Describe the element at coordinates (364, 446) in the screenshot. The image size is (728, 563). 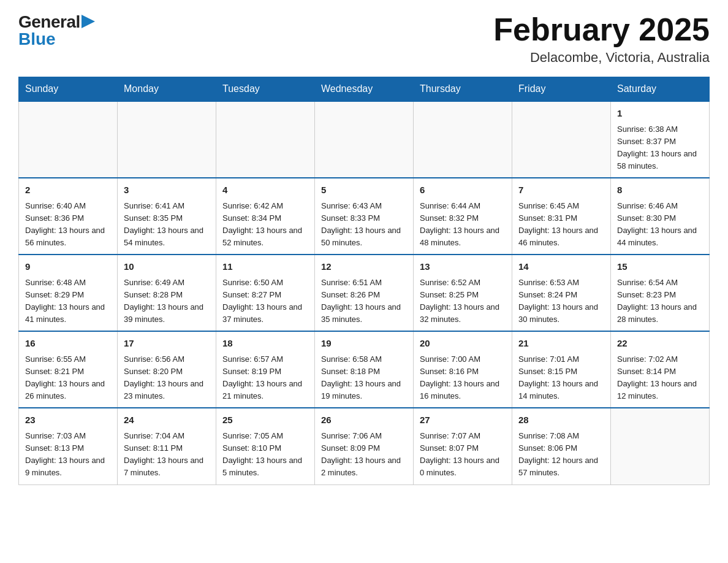
I see `calendar-cell: 26Sunrise: 7:06 AM Sunset: 8:09 PM Dayli…` at that location.